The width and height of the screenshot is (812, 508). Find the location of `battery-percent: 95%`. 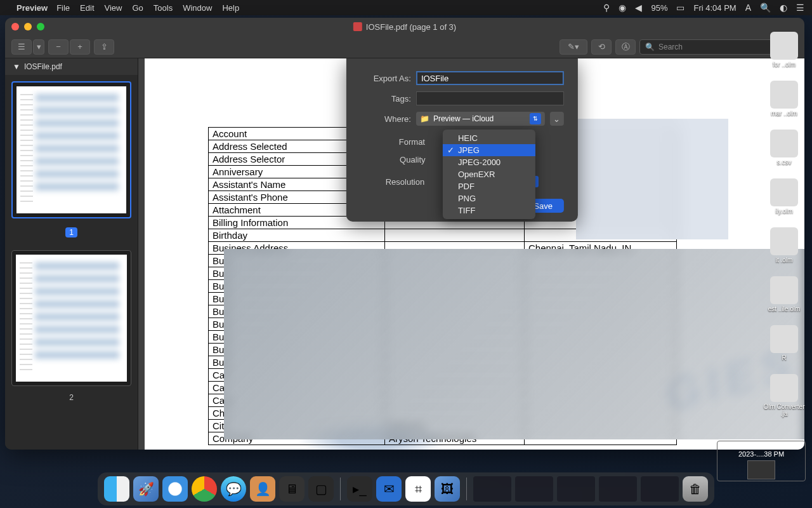

battery-percent: 95% is located at coordinates (659, 8).